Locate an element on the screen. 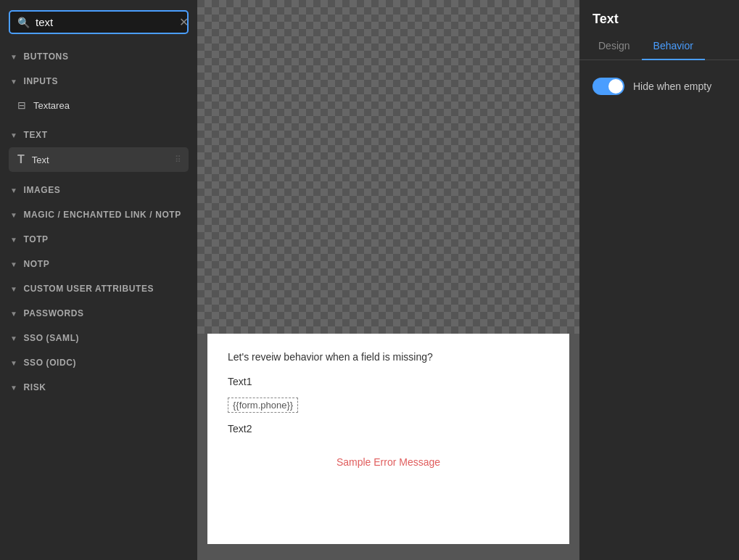 This screenshot has width=739, height=560. panel-content: Hide when empty is located at coordinates (659, 86).